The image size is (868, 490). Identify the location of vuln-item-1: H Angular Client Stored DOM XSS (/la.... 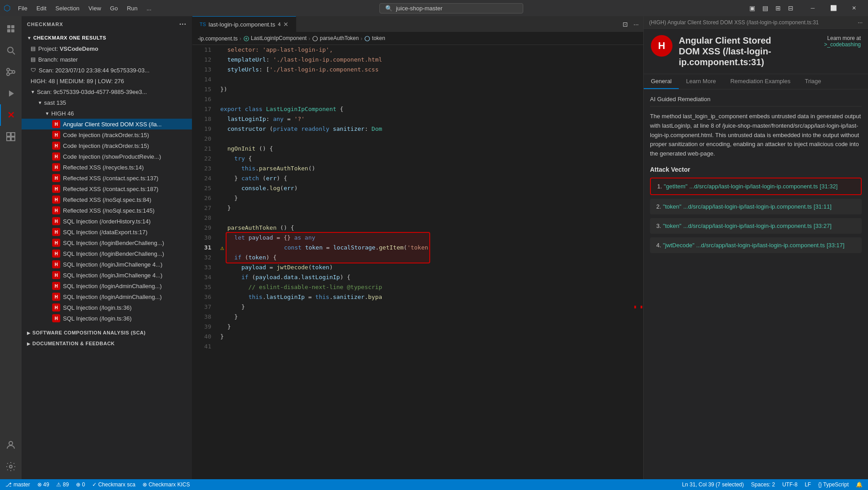
(107, 124).